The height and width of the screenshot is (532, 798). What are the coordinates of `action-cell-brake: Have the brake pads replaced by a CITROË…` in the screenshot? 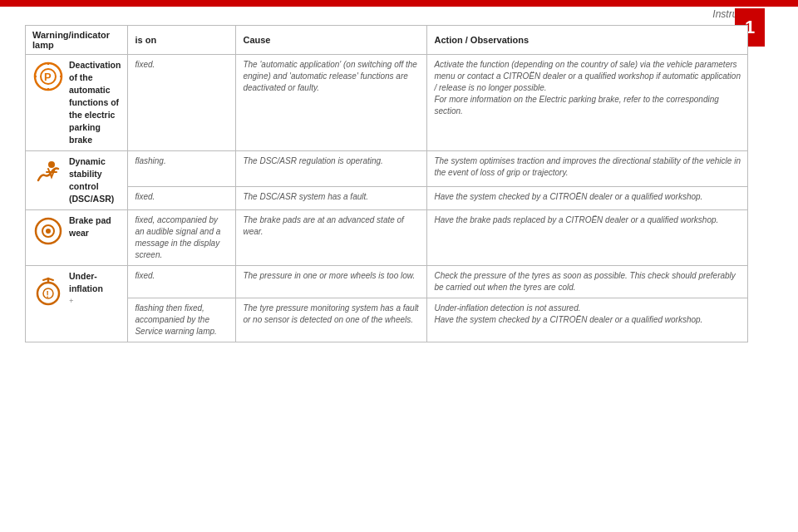 It's located at (588, 238).